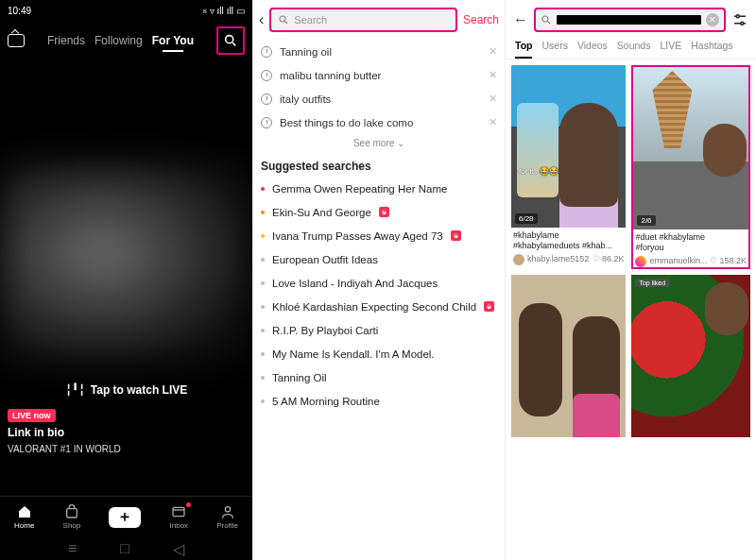 The width and height of the screenshot is (756, 560). What do you see at coordinates (379, 236) in the screenshot?
I see `suggested-search-row: Ivana Trump Passes Away Aged 73` at bounding box center [379, 236].